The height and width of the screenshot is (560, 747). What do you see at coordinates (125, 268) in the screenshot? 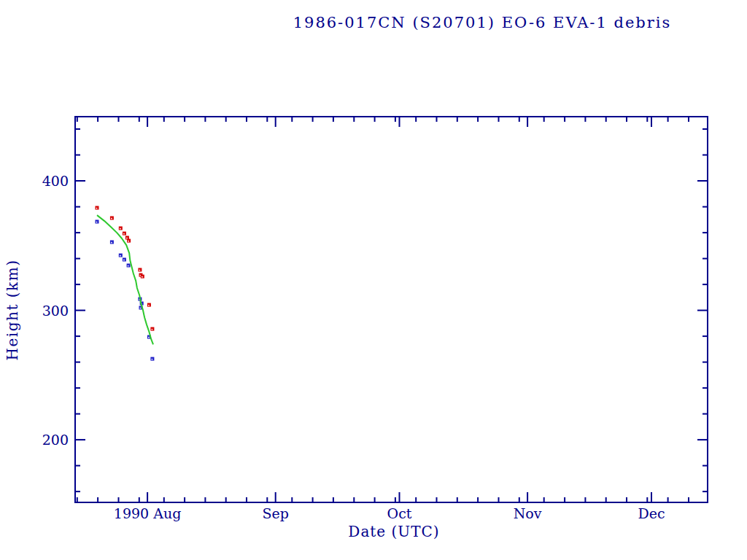
I see `upper-height-points` at bounding box center [125, 268].